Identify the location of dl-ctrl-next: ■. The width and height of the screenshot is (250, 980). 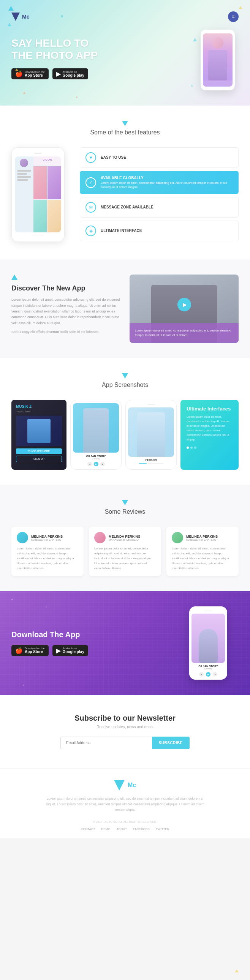
(215, 675).